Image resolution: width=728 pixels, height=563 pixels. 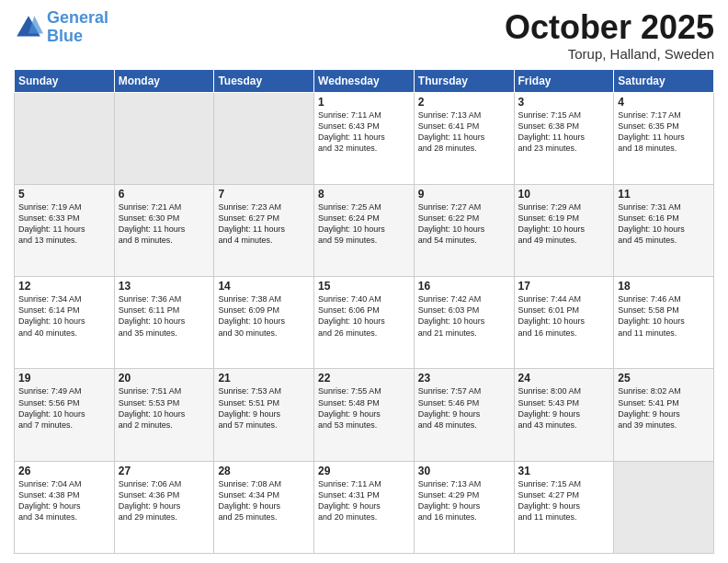 What do you see at coordinates (664, 132) in the screenshot?
I see `day-info: Sunrise: 7:17 AM Sunset: 6:35 PM Dayligh…` at bounding box center [664, 132].